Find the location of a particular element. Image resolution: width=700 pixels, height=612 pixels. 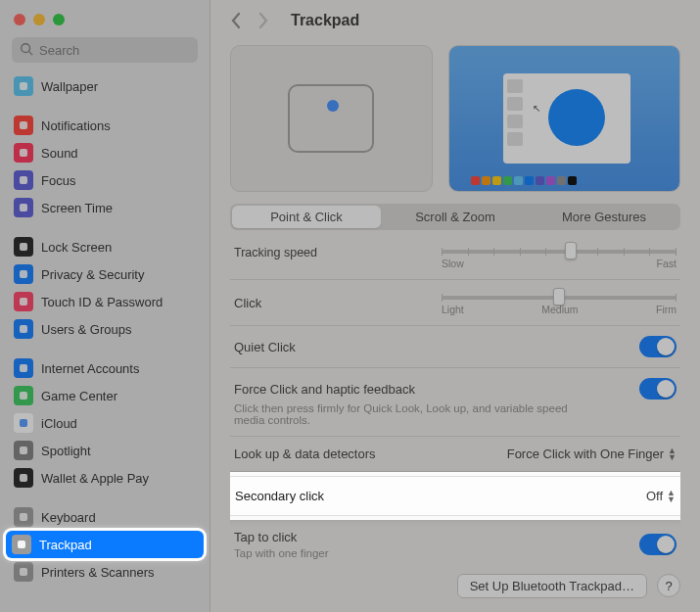

row-secondary-click: Secondary click Off ▲▼ is located at coordinates (455, 495).